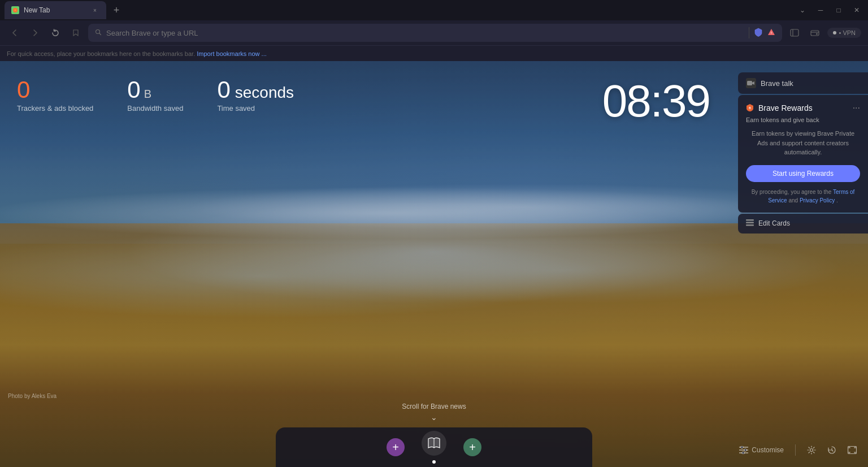 This screenshot has width=868, height=467. Describe the element at coordinates (817, 200) in the screenshot. I see `privacy-policy-link: Privacy Policy` at that location.